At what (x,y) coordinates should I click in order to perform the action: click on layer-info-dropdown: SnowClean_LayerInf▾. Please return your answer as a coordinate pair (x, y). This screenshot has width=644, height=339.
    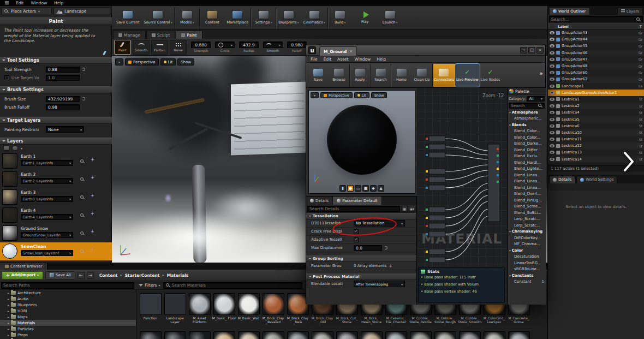
    Looking at the image, I should click on (47, 253).